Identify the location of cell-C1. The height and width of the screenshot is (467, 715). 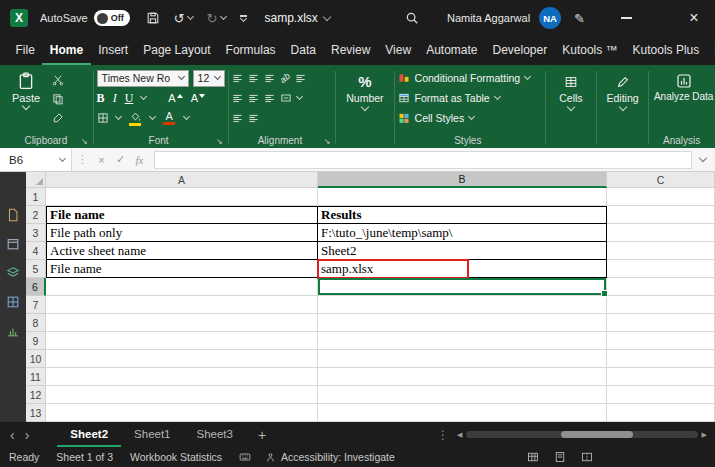
(661, 197).